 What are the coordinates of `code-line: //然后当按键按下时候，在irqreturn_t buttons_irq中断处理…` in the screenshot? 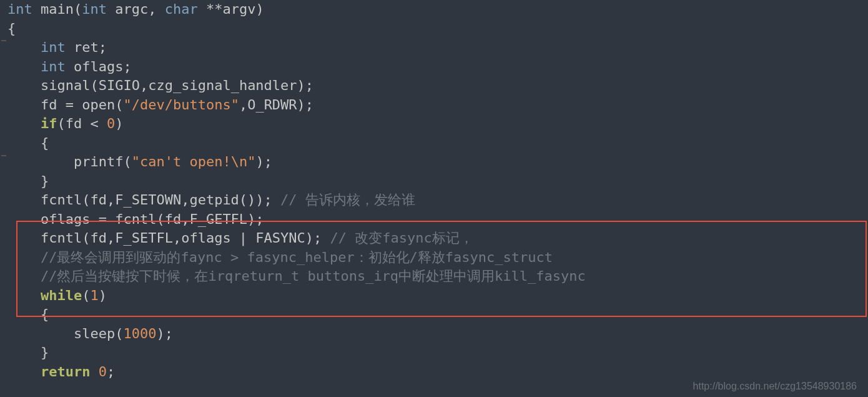 It's located at (297, 276).